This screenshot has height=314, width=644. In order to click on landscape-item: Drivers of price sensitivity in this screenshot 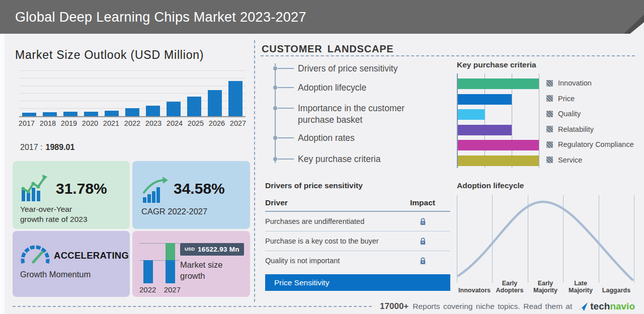, I will do `click(348, 68)`.